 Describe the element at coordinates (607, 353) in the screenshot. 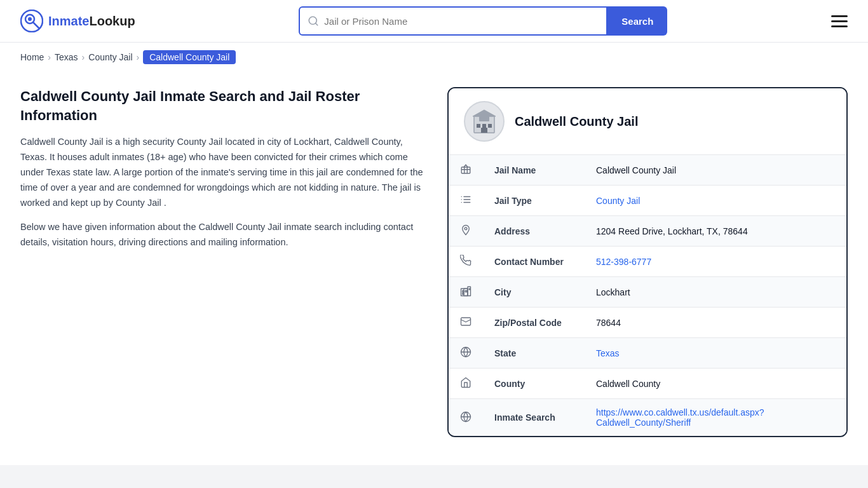

I see `row-link: Texas` at that location.